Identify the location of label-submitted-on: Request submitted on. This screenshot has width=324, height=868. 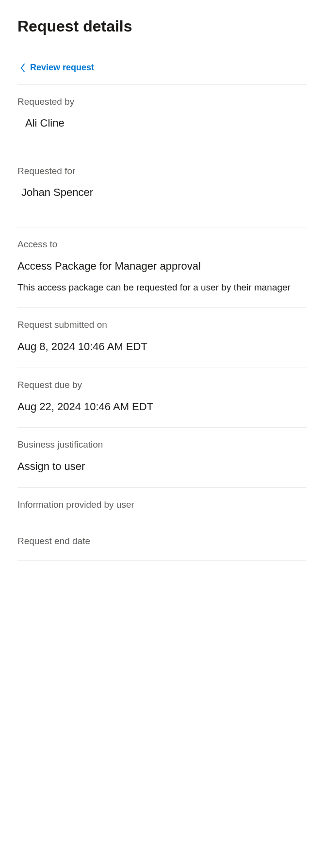
(162, 325).